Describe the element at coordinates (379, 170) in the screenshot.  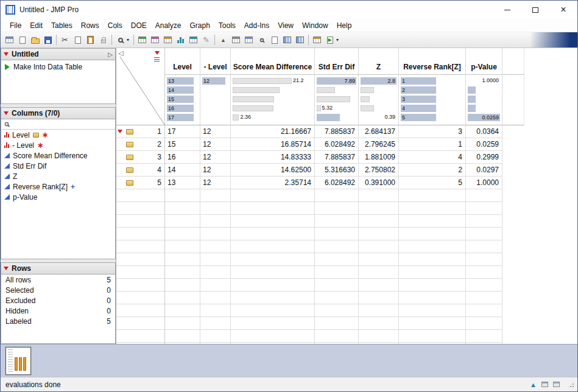
I see `cell: 2.750802` at that location.